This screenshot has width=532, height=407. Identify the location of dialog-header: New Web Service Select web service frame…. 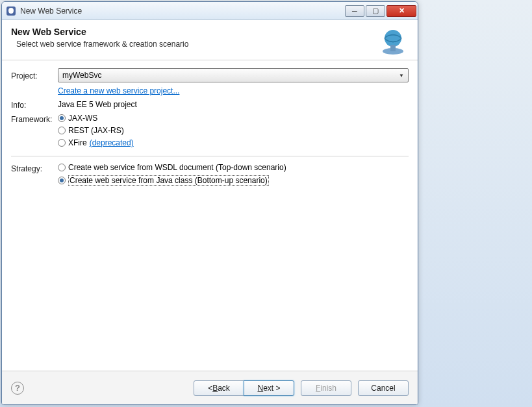
(210, 40).